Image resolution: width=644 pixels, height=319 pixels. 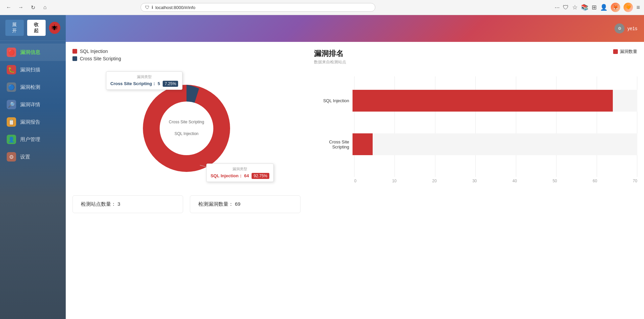 What do you see at coordinates (55, 28) in the screenshot?
I see `spider-icon: 🕷` at bounding box center [55, 28].